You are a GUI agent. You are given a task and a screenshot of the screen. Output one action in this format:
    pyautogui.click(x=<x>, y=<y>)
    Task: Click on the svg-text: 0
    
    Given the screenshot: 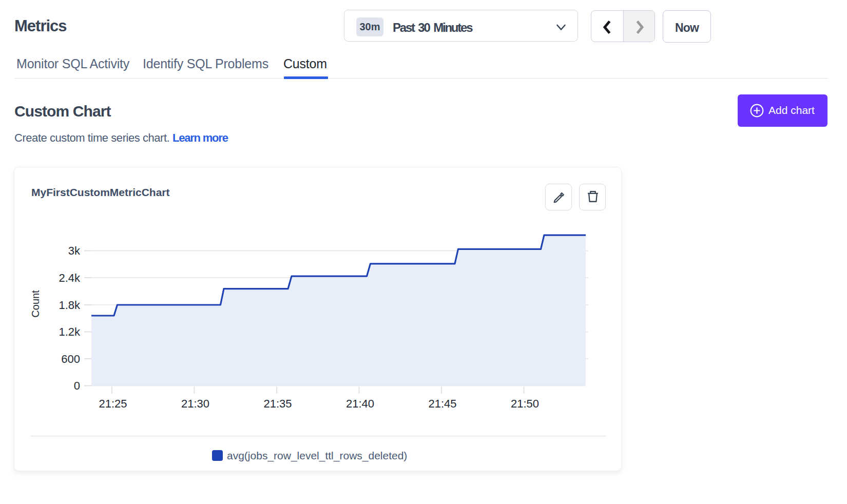 What is the action you would take?
    pyautogui.click(x=77, y=386)
    